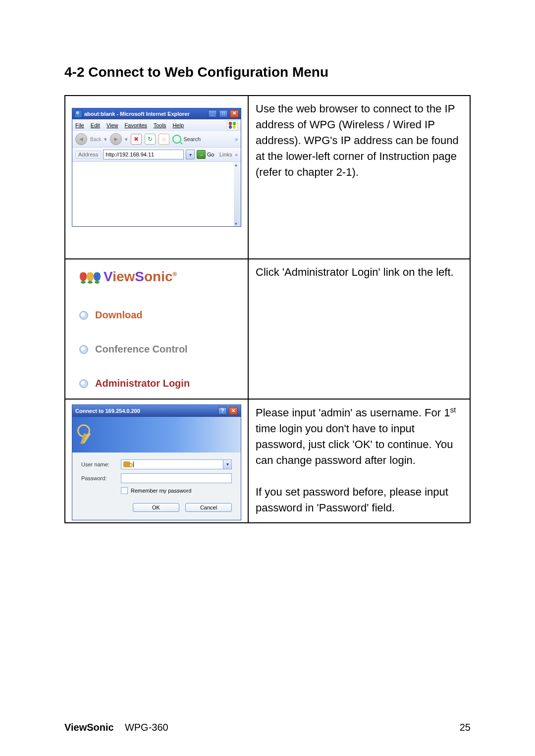 This screenshot has width=535, height=756. I want to click on row1-text: Use the web browser to connect to the IP…, so click(359, 177).